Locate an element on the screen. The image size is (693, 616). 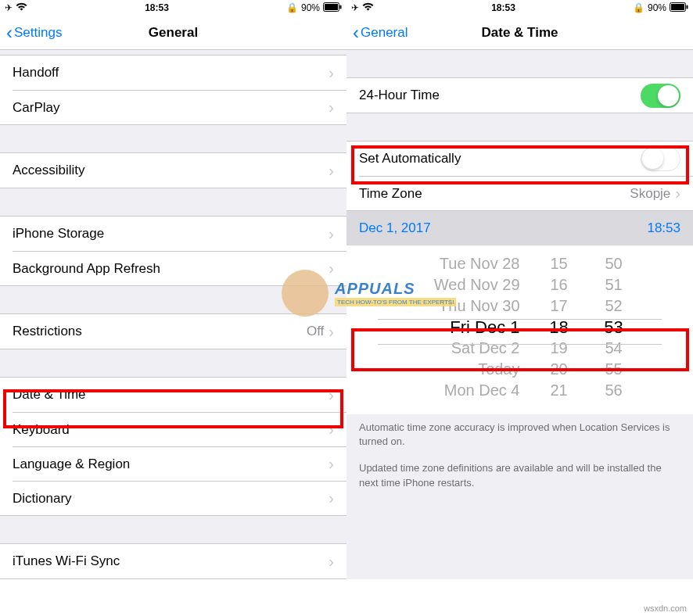
toggle-24hour is located at coordinates (660, 95).